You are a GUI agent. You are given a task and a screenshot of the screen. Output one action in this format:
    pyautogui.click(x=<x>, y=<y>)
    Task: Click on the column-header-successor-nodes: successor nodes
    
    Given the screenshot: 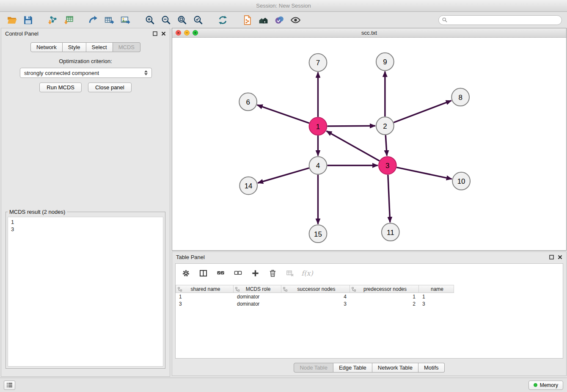 What is the action you would take?
    pyautogui.click(x=316, y=289)
    